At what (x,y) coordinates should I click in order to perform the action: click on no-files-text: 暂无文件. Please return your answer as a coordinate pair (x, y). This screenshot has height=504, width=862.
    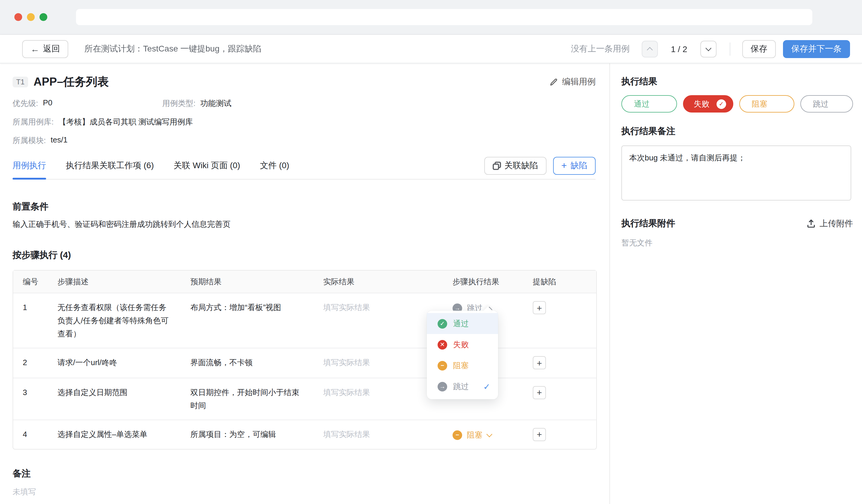
    Looking at the image, I should click on (737, 243).